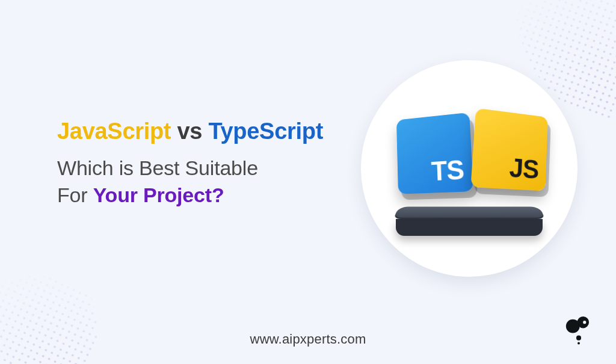  What do you see at coordinates (469, 217) in the screenshot?
I see `pedestal` at bounding box center [469, 217].